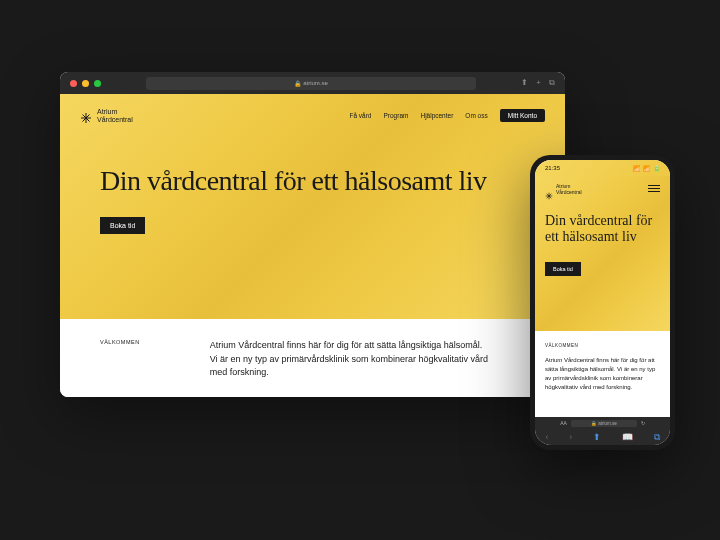  I want to click on intro-label: VÄLKOMMEN, so click(120, 360).